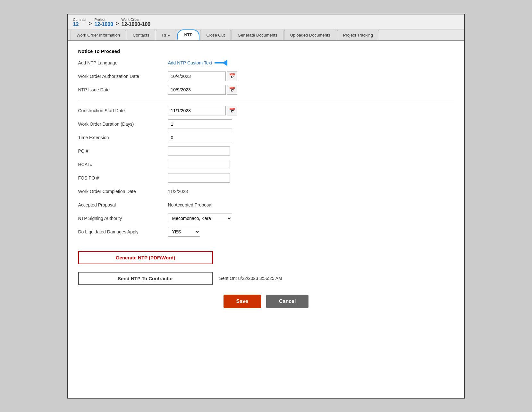 The image size is (532, 412). I want to click on hcai-label: HCAI #, so click(123, 164).